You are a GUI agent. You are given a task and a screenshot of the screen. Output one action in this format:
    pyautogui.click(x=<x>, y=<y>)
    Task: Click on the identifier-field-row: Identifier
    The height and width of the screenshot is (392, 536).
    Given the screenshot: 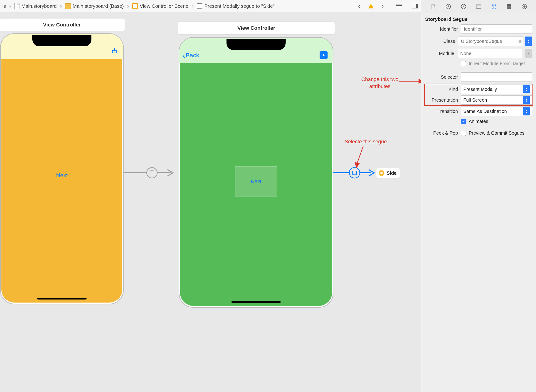 What is the action you would take?
    pyautogui.click(x=479, y=29)
    